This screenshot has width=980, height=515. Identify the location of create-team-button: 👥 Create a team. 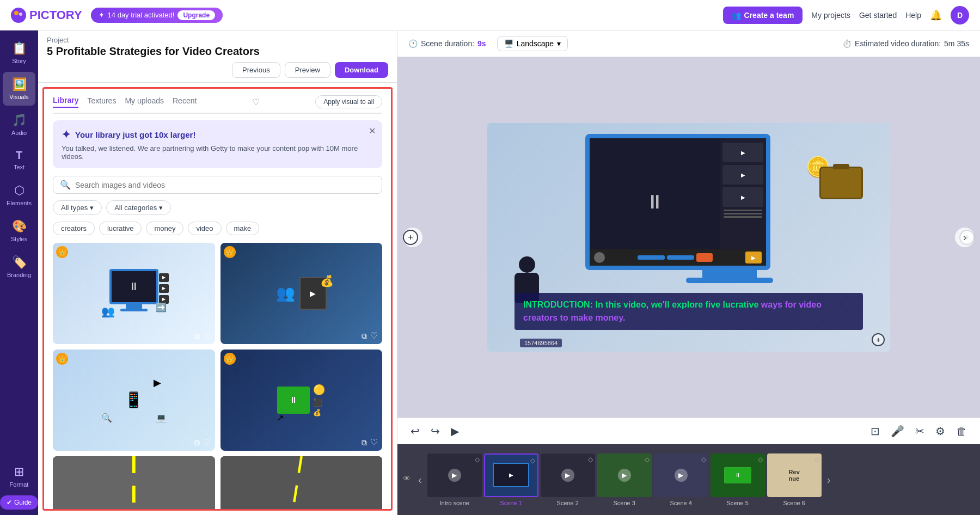
(763, 15).